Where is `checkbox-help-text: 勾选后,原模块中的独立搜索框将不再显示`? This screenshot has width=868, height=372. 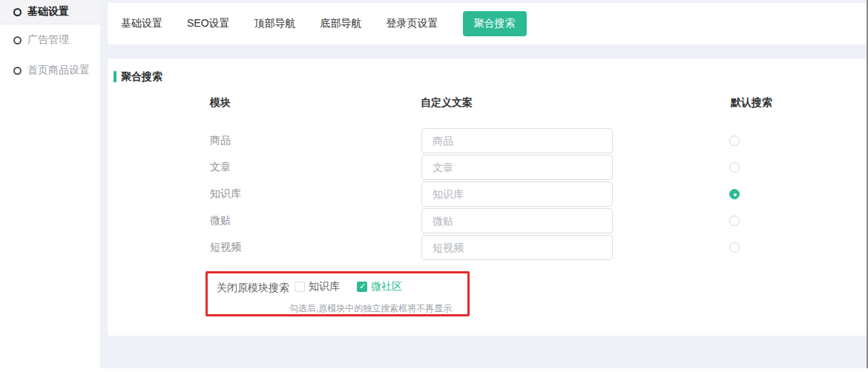
checkbox-help-text: 勾选后,原模块中的独立搜索框将不再显示 is located at coordinates (371, 308).